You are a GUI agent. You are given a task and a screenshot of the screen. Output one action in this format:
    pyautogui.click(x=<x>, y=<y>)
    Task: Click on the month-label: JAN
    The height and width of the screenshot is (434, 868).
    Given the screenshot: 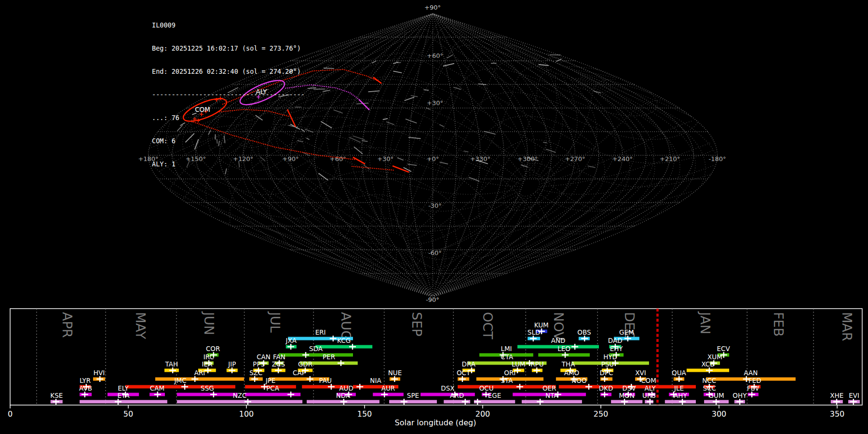 What is the action you would take?
    pyautogui.click(x=705, y=323)
    